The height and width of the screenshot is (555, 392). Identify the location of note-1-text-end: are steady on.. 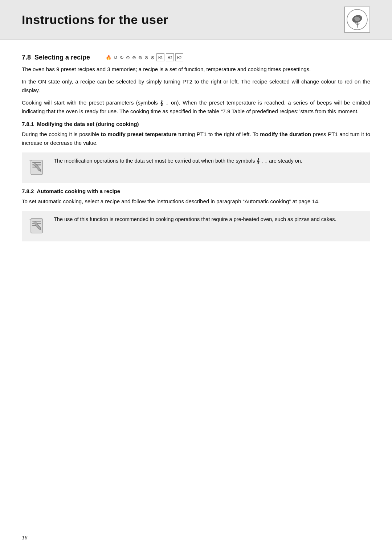
(285, 161).